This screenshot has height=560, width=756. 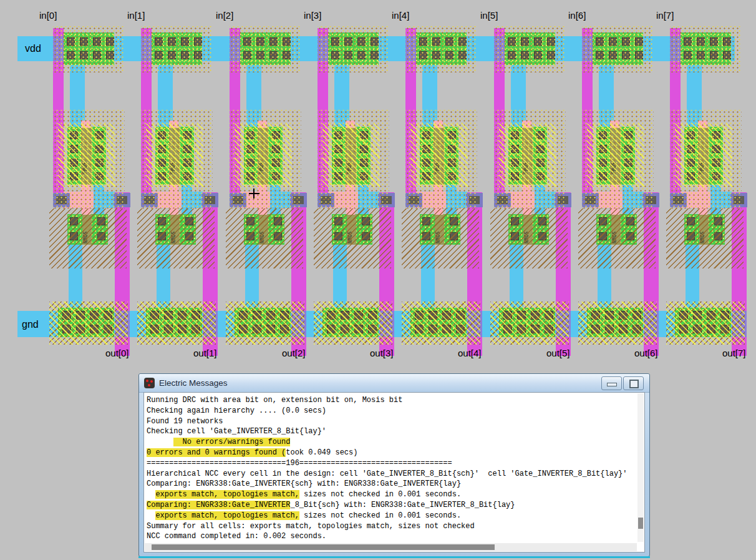 I want to click on output-port-label: out[2], so click(x=301, y=353).